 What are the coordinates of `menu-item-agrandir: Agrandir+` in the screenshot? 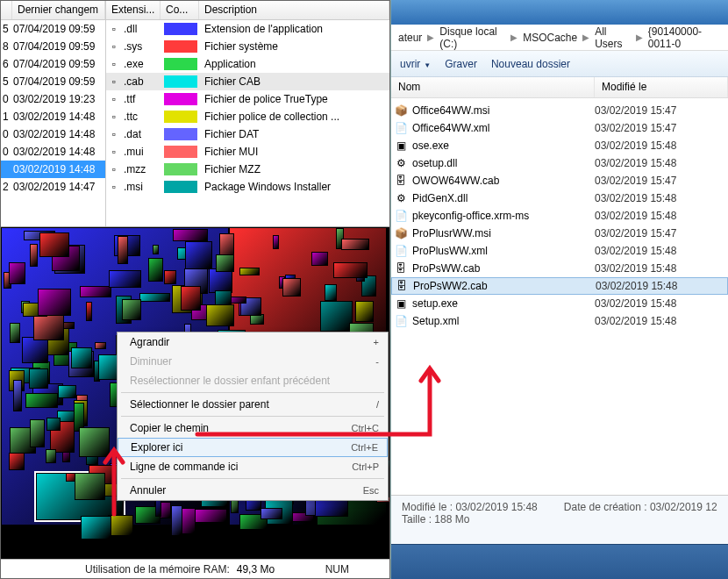 It's located at (253, 342).